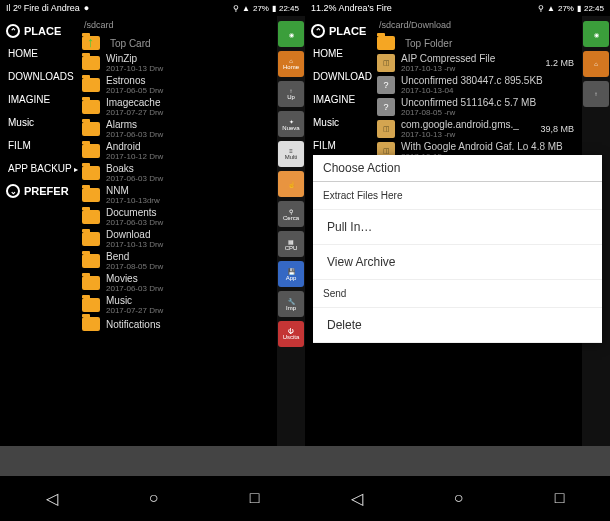 The image size is (610, 521). I want to click on tool-home: ⌂, so click(596, 64).